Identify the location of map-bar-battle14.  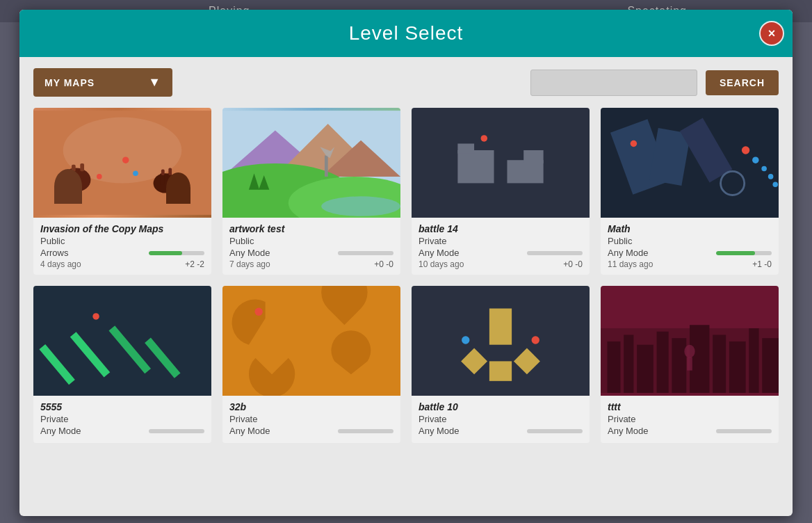
(555, 253).